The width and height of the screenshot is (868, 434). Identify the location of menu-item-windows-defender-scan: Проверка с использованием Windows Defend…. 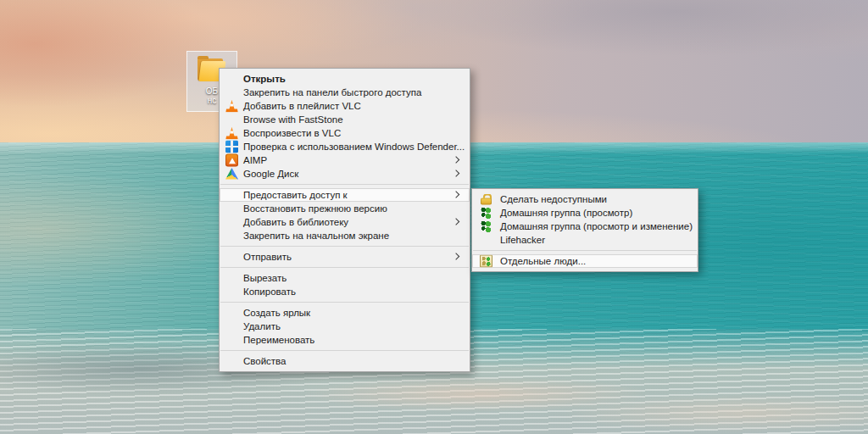
(344, 147).